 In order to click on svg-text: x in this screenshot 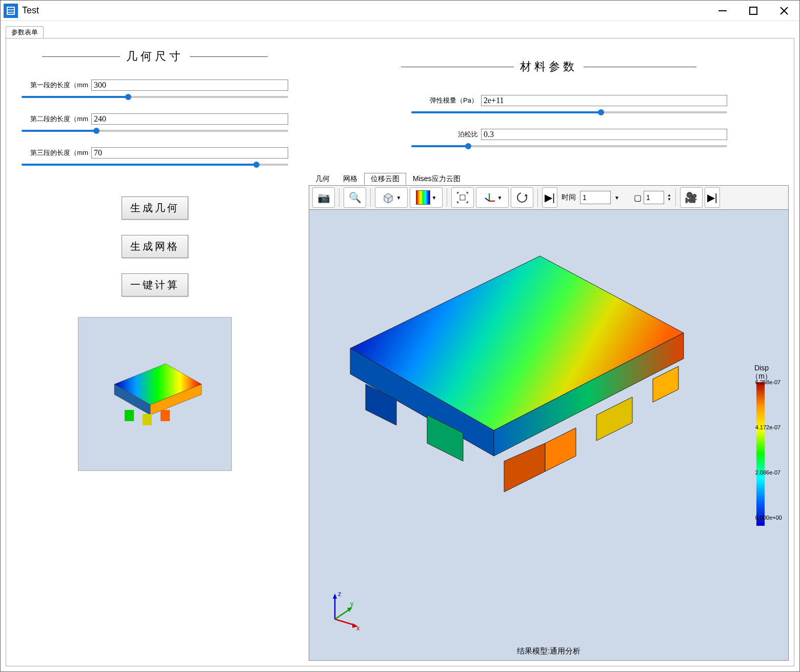, I will do `click(358, 628)`.